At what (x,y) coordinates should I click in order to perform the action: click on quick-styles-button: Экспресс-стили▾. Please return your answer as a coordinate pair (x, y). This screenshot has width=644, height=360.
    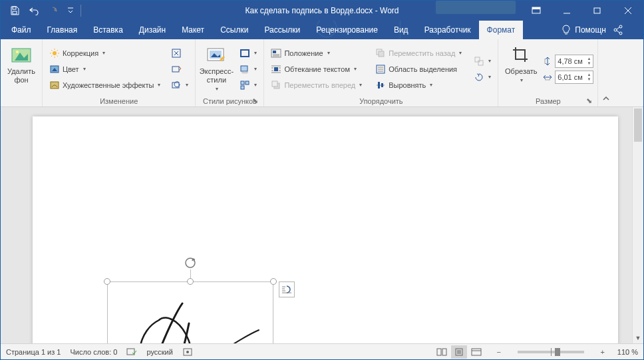
    Looking at the image, I should click on (216, 69).